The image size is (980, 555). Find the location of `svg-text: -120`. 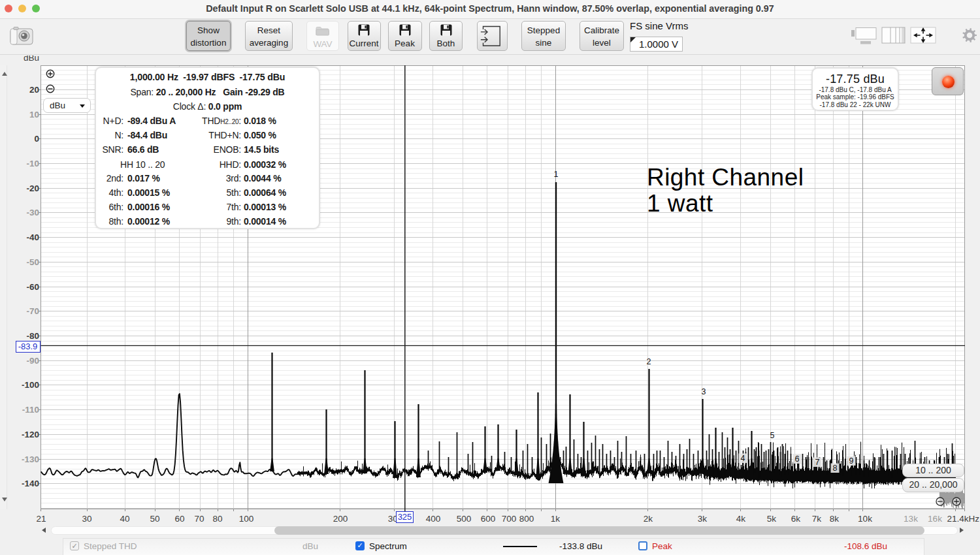

svg-text: -120 is located at coordinates (30, 435).